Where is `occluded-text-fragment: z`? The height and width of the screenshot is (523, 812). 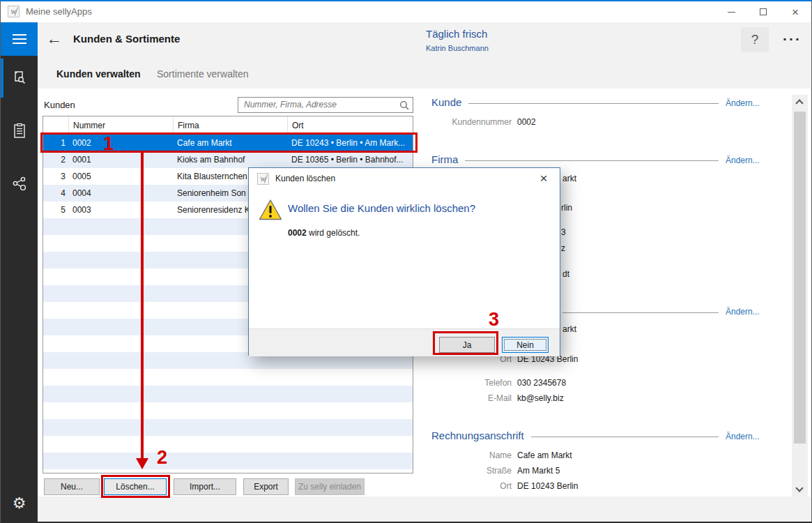
occluded-text-fragment: z is located at coordinates (563, 248).